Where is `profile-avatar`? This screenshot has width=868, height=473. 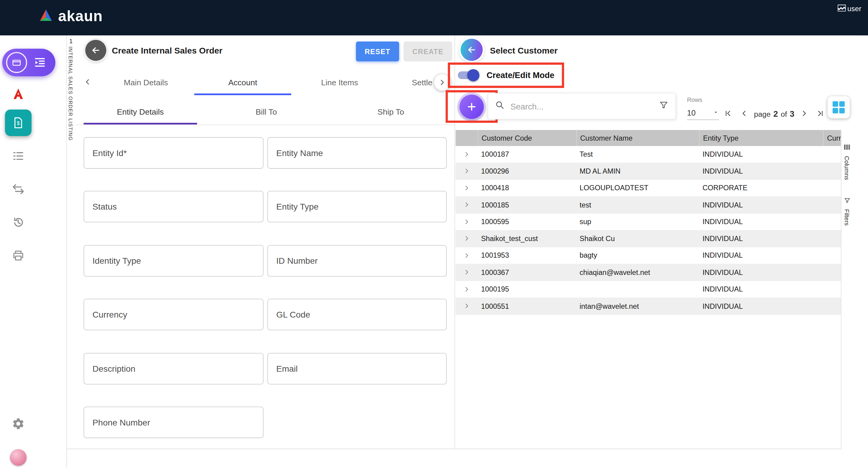 profile-avatar is located at coordinates (18, 457).